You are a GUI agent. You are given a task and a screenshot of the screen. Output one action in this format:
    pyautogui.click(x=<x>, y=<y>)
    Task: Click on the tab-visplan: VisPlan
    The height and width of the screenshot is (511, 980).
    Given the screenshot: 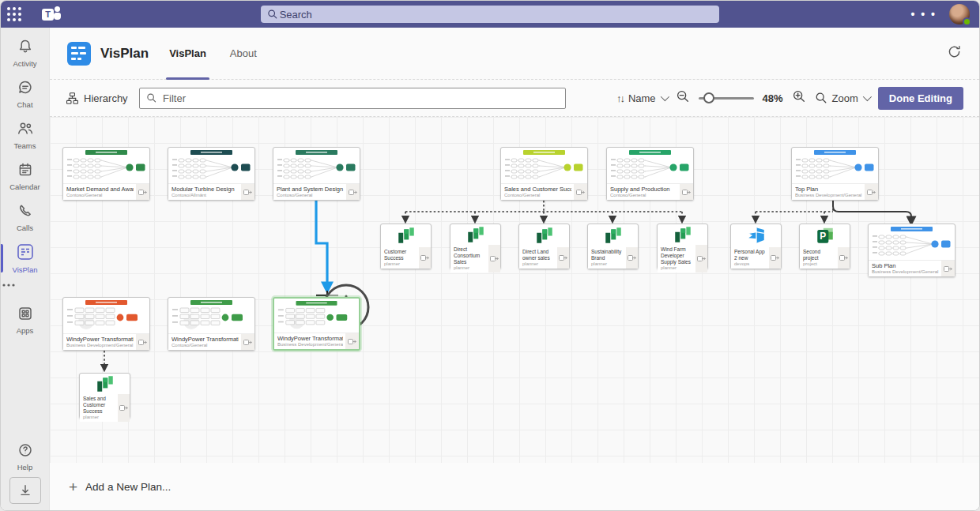 What is the action you would take?
    pyautogui.click(x=188, y=54)
    